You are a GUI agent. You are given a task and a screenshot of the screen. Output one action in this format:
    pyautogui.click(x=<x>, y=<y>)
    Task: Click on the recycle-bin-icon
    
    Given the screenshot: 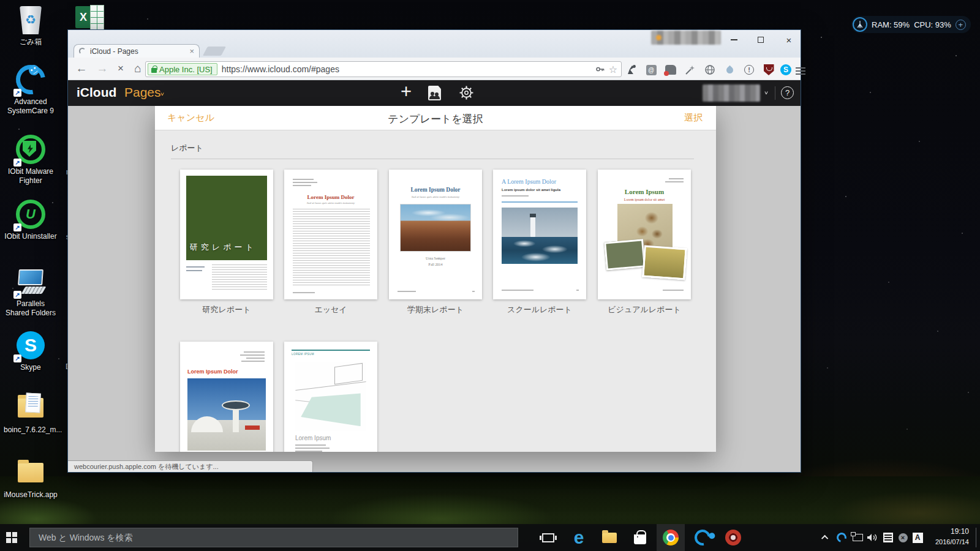 What is the action you would take?
    pyautogui.click(x=31, y=20)
    